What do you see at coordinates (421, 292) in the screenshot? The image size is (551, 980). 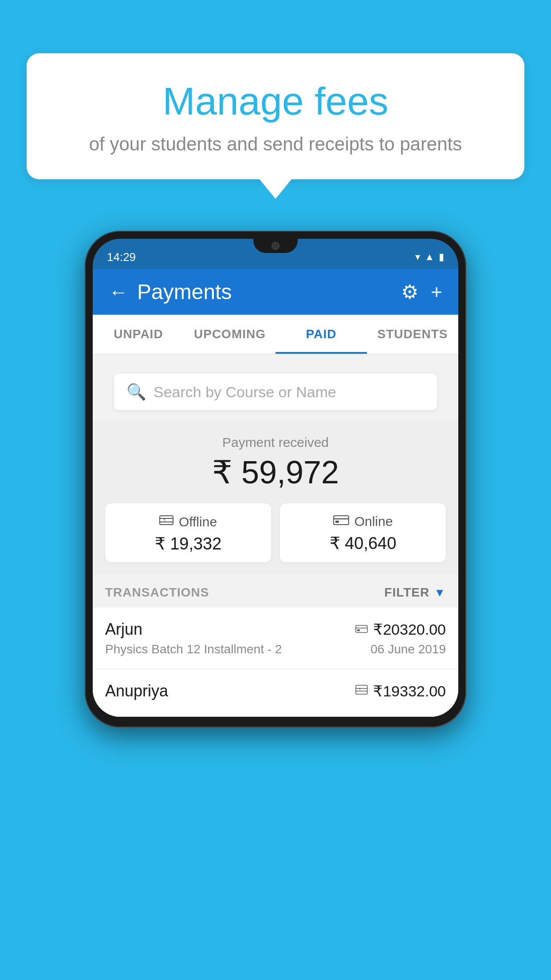 I see `header-right: ⚙ +` at bounding box center [421, 292].